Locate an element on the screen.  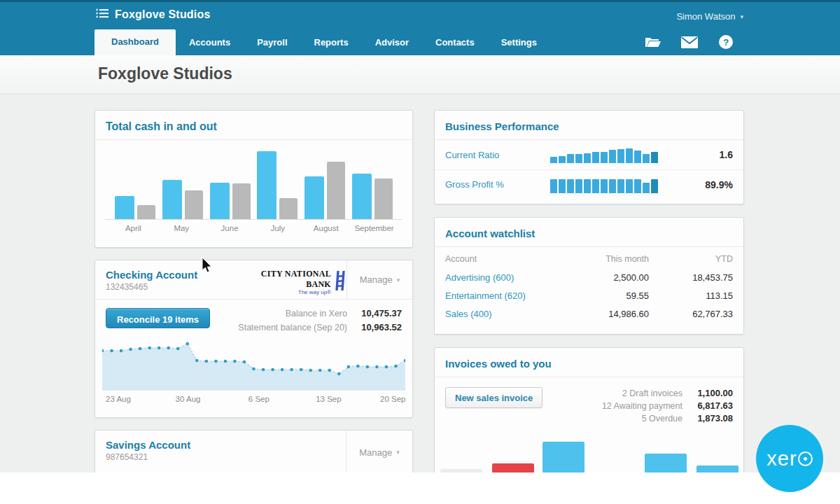
main-nav: DashboardAccountsPayrollReportsAdvisorCo… is located at coordinates (322, 42).